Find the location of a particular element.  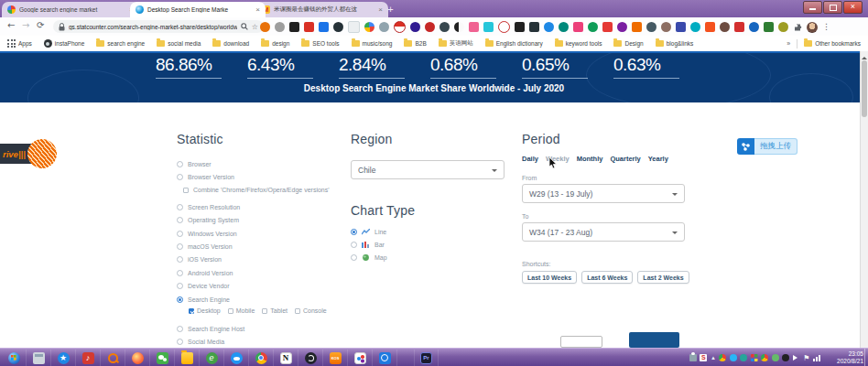

device-option-desktop: Desktop is located at coordinates (205, 311).